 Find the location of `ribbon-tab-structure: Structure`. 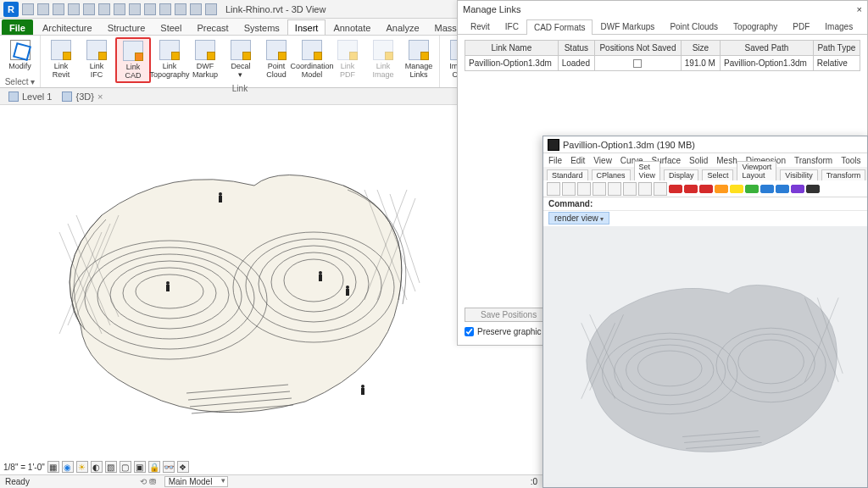

ribbon-tab-structure: Structure is located at coordinates (127, 27).